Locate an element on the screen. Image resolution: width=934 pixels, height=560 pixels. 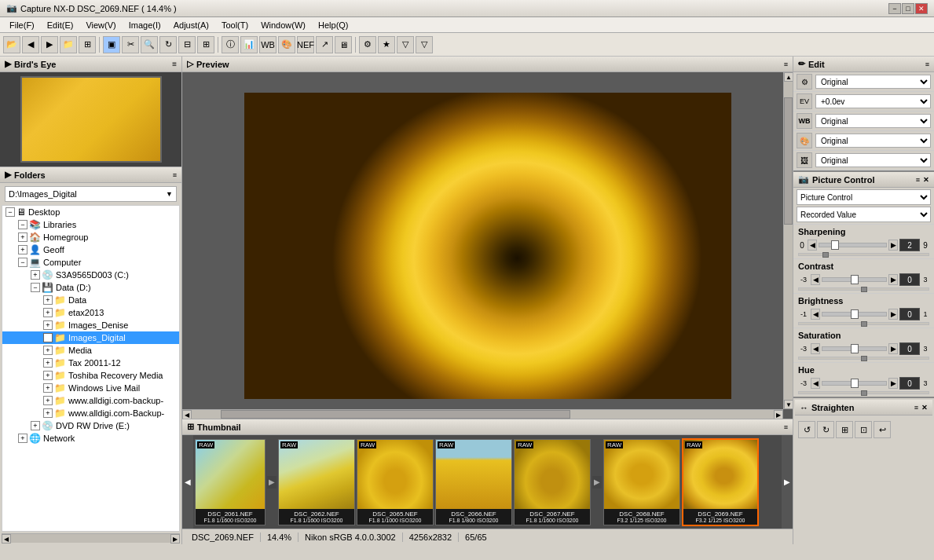
folder-item-images-digital: + 📁 Images_Digital is located at coordinates (91, 338).